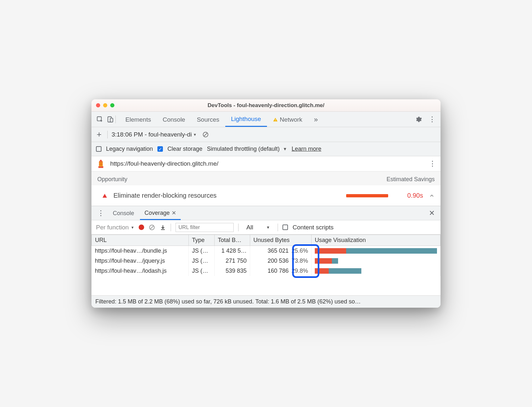 This screenshot has width=532, height=407. Describe the element at coordinates (243, 149) in the screenshot. I see `throttling-label: Simulated throttling (default)` at that location.